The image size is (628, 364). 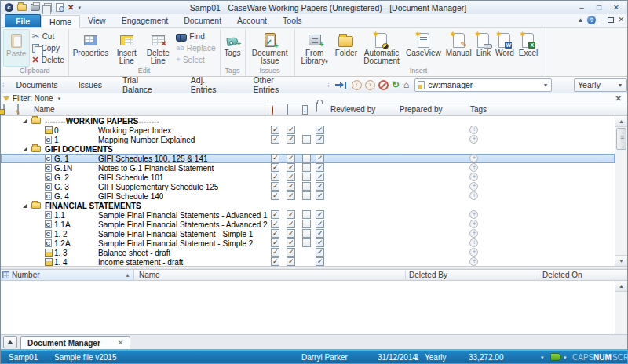 I want to click on document-row: C1.1Sample Final Financial Statements - …, so click(x=308, y=215).